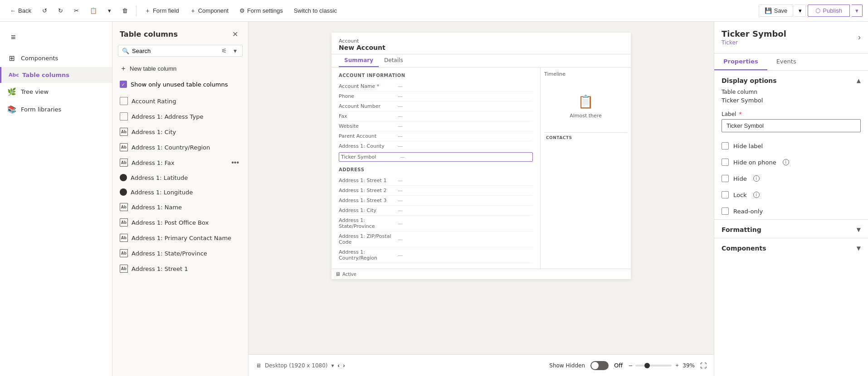  What do you see at coordinates (791, 195) in the screenshot?
I see `lock-option: Lock i` at bounding box center [791, 195].